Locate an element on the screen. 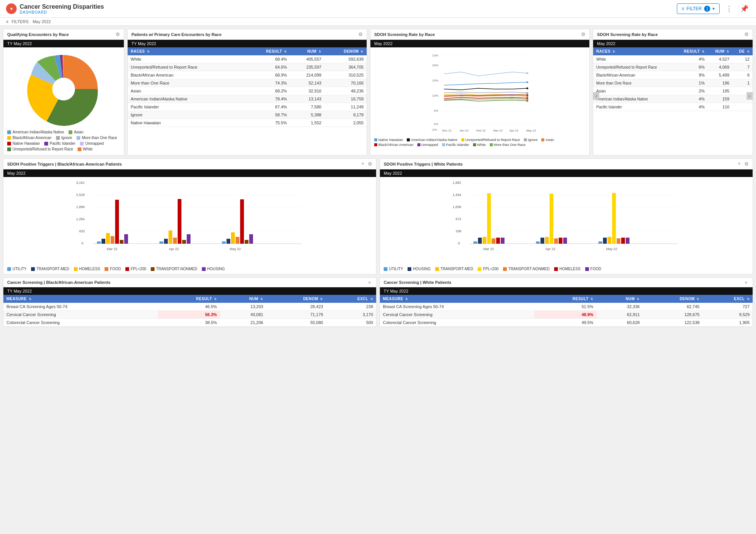 This screenshot has width=756, height=534. sdoh-white-gear: ⚙ is located at coordinates (747, 164).